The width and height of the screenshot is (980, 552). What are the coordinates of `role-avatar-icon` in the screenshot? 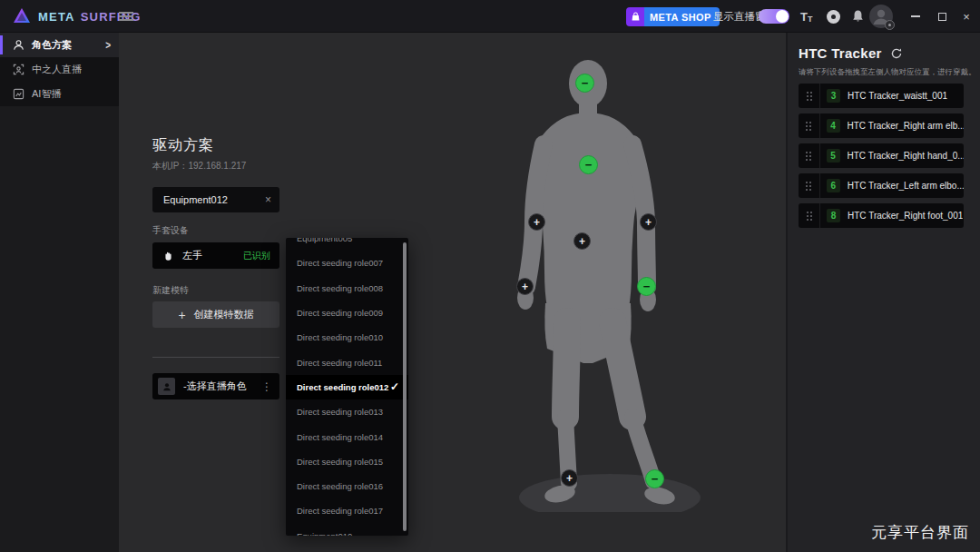 It's located at (167, 387).